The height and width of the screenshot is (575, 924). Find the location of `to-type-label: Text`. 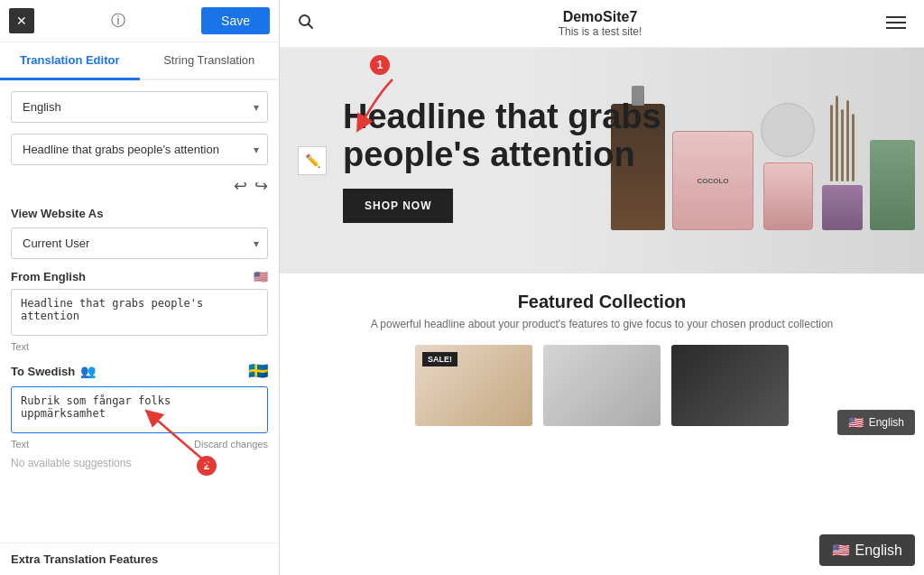

to-type-label: Text is located at coordinates (20, 444).